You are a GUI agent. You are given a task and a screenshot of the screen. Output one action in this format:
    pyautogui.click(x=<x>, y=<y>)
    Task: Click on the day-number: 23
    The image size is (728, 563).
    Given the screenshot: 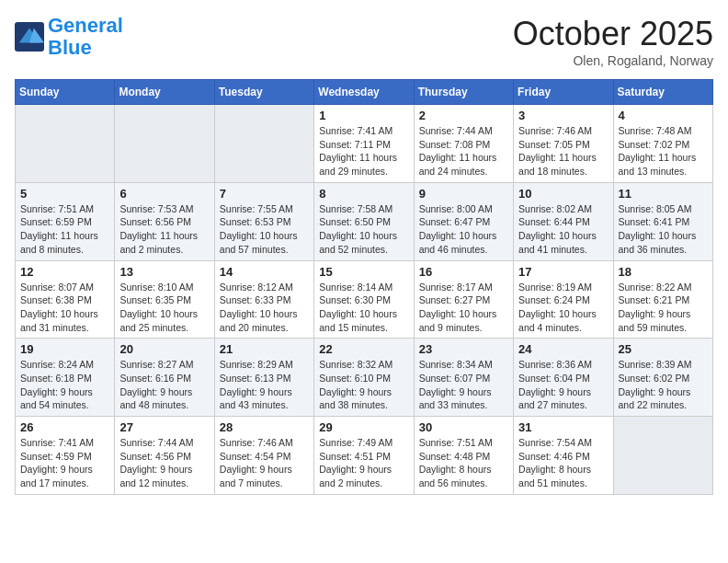 What is the action you would take?
    pyautogui.click(x=463, y=350)
    